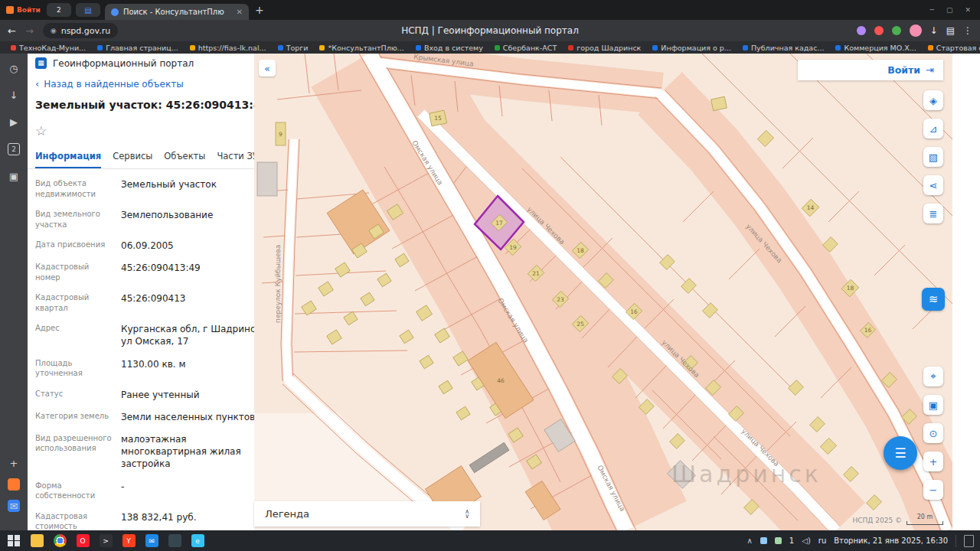  I want to click on target-button: ⊙, so click(933, 433).